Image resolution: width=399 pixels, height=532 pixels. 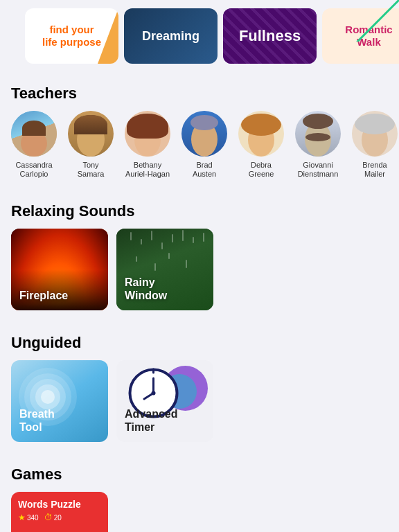 I want to click on card-romantic: Romantic Walk, so click(x=360, y=36).